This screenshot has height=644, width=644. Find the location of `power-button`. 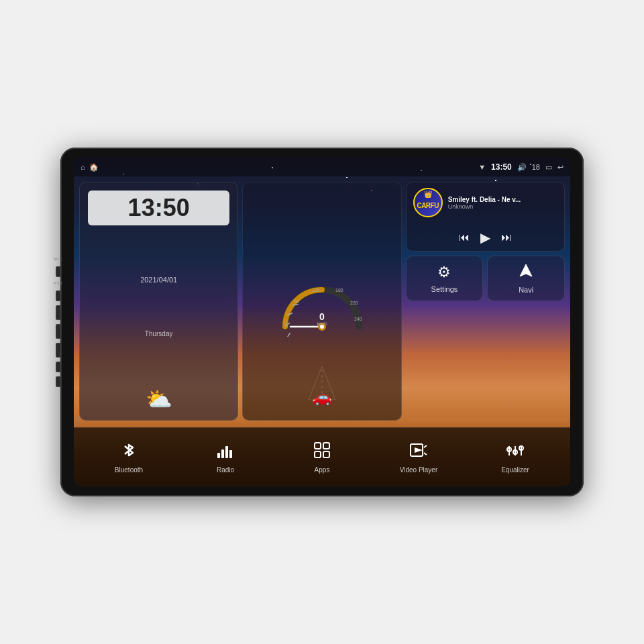

power-button is located at coordinates (58, 313).